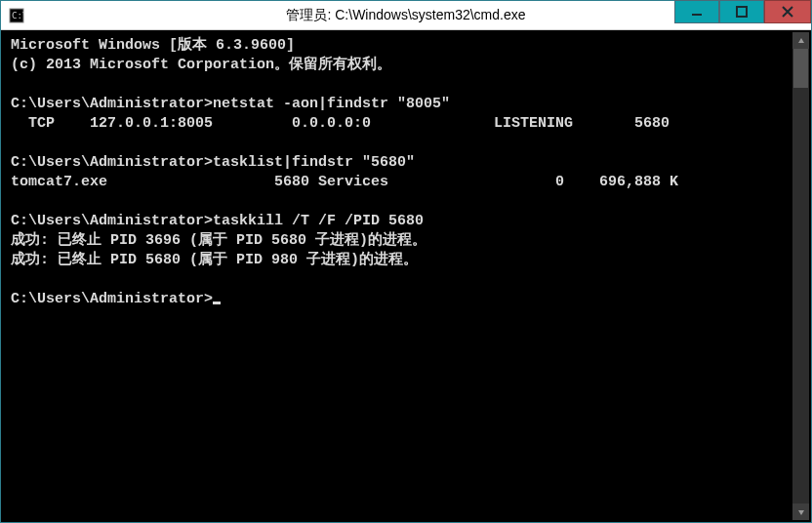  What do you see at coordinates (742, 12) in the screenshot?
I see `maximize-button` at bounding box center [742, 12].